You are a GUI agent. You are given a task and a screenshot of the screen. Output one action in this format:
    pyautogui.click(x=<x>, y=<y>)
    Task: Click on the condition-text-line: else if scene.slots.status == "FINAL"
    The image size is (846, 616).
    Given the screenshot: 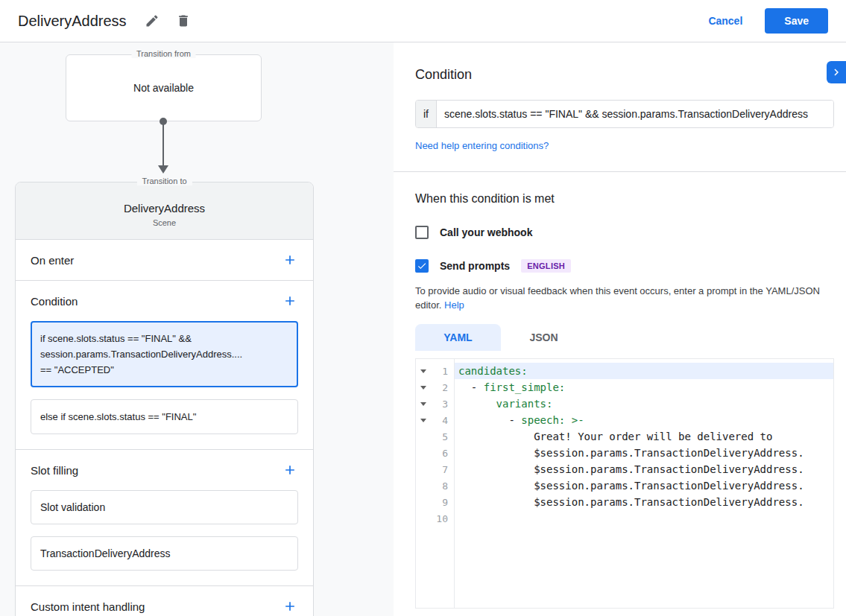 What is the action you would take?
    pyautogui.click(x=164, y=417)
    